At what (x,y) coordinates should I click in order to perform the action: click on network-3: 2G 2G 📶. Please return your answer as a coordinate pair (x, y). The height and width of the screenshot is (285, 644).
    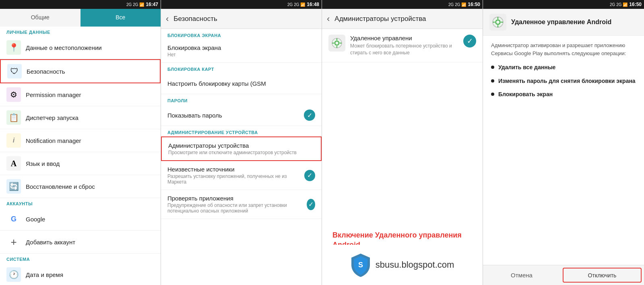
    Looking at the image, I should click on (457, 5).